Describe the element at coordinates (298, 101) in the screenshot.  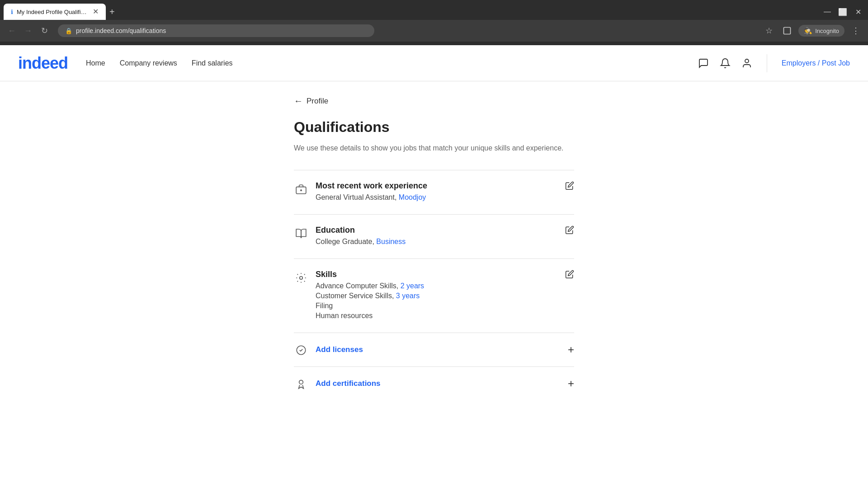
I see `back-arrow-icon: ←` at that location.